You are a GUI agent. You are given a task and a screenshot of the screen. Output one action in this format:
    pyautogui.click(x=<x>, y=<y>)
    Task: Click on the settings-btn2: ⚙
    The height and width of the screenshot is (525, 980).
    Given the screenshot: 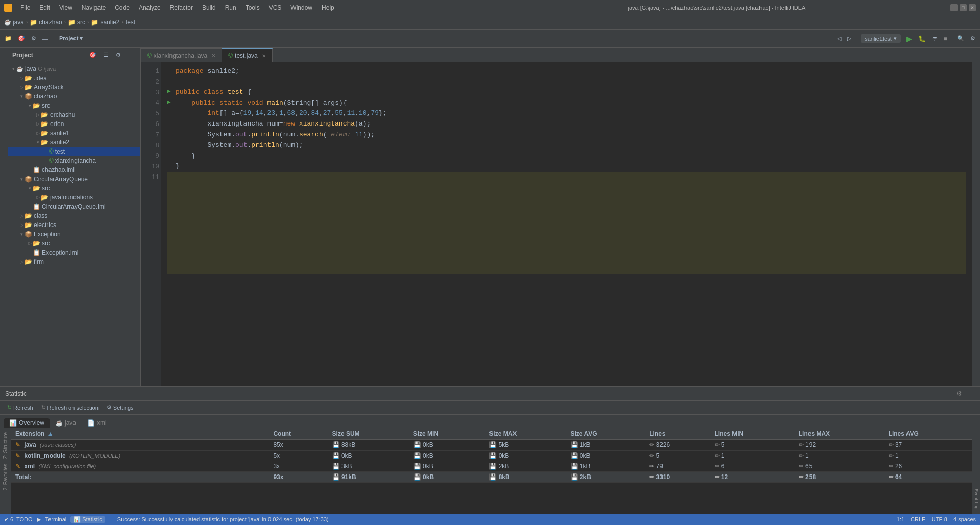 What is the action you would take?
    pyautogui.click(x=973, y=39)
    